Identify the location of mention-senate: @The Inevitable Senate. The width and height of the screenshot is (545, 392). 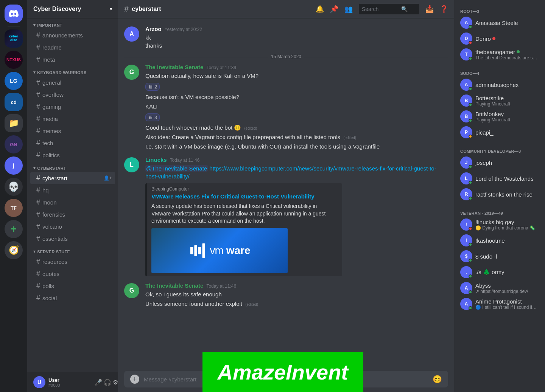
(176, 169).